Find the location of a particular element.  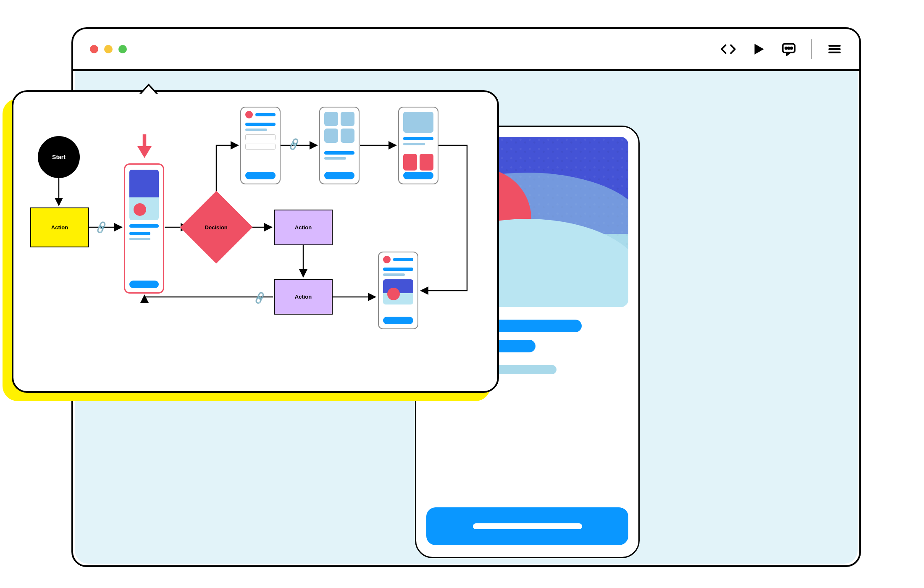

decision-node: Decision is located at coordinates (217, 228).